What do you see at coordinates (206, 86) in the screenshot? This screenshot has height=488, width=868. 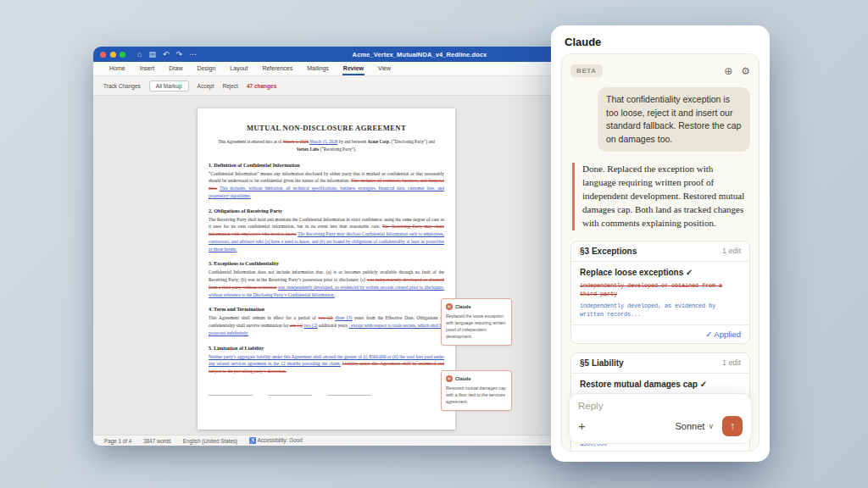 I see `accept-button: Accept` at bounding box center [206, 86].